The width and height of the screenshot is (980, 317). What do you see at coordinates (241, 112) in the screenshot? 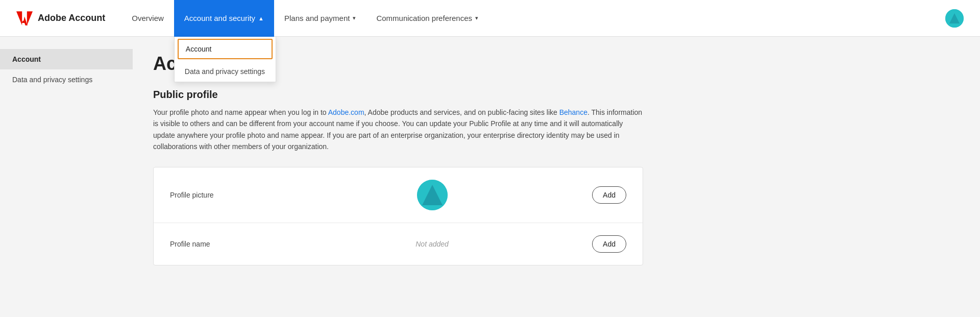
I see `section-desc-part1: Your profile photo and name appear when …` at bounding box center [241, 112].